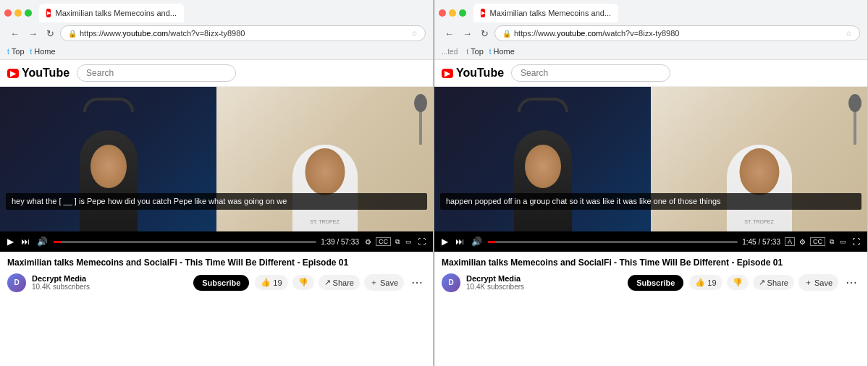  What do you see at coordinates (848, 33) in the screenshot?
I see `right-bookmark-star-icon: ☆` at bounding box center [848, 33].